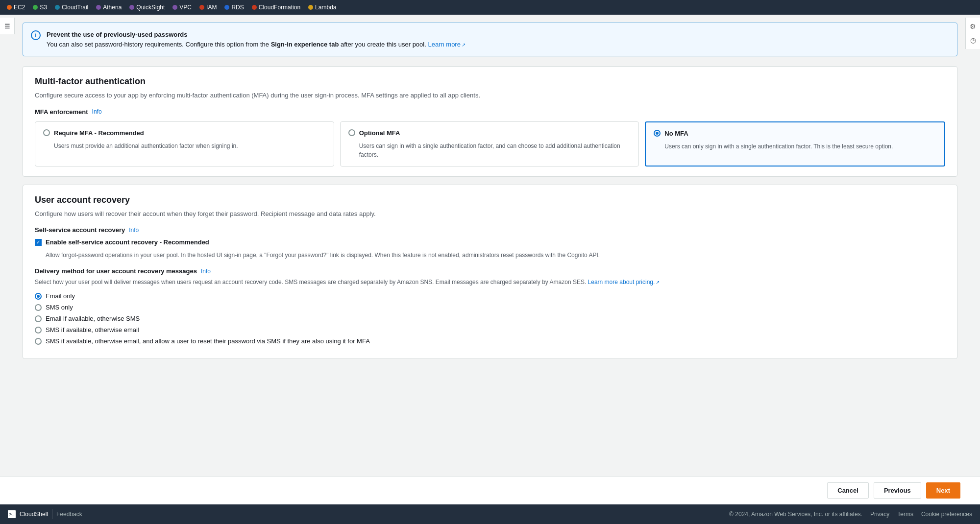 This screenshot has height=524, width=980. I want to click on clock-icon: ◷, so click(973, 40).